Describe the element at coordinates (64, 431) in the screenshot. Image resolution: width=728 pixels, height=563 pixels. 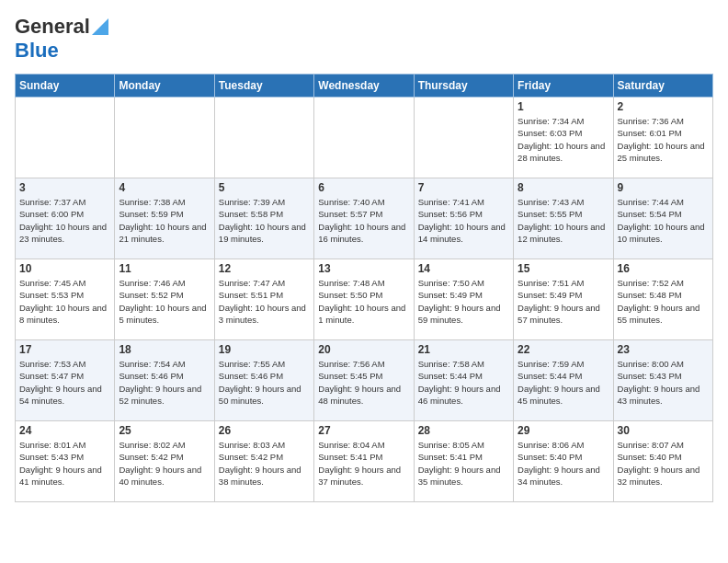
I see `day-number: 24` at that location.